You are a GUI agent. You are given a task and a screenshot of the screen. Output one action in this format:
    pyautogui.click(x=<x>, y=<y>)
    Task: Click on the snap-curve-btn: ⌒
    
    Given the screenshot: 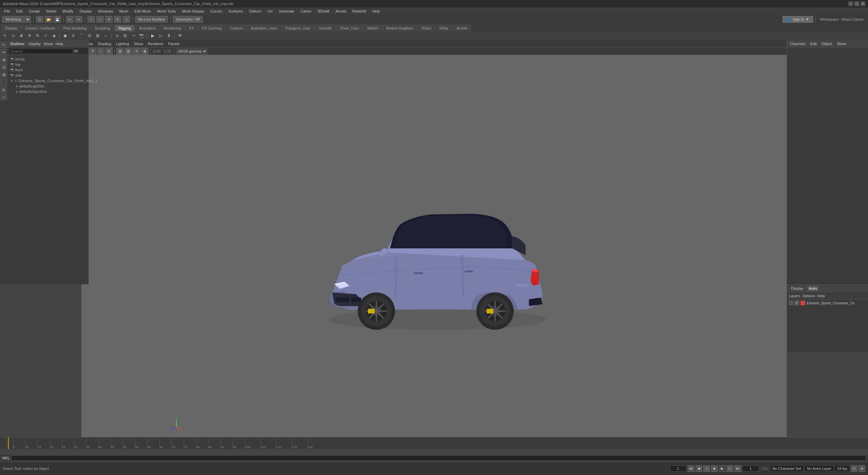 What is the action you would take?
    pyautogui.click(x=81, y=36)
    